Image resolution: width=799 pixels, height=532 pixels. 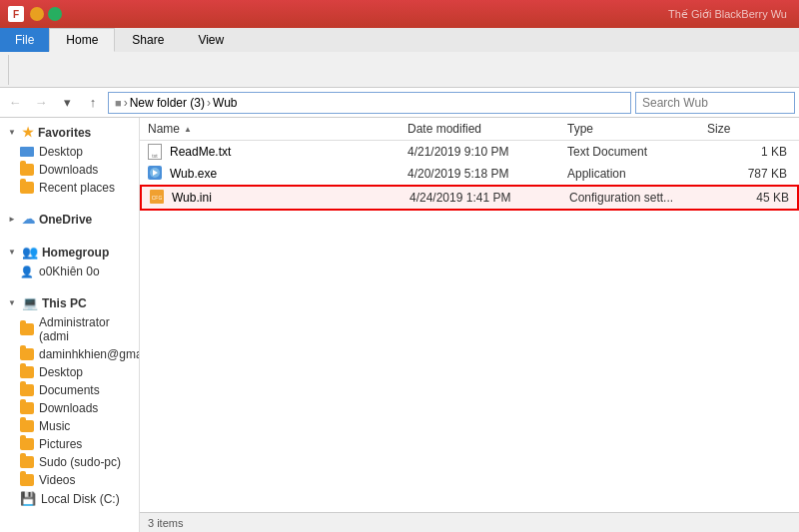 What do you see at coordinates (400, 70) in the screenshot?
I see `ribbon-content` at bounding box center [400, 70].